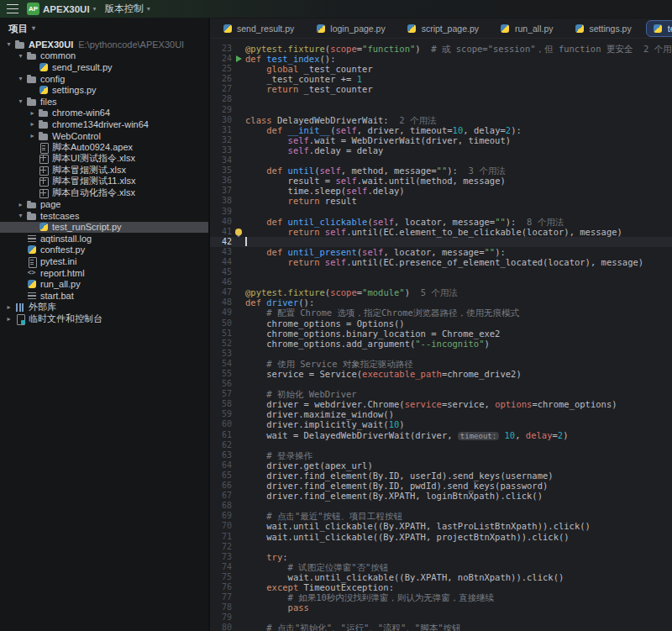 This screenshot has width=672, height=631. What do you see at coordinates (441, 160) in the screenshot?
I see `code-line: 34` at bounding box center [441, 160].